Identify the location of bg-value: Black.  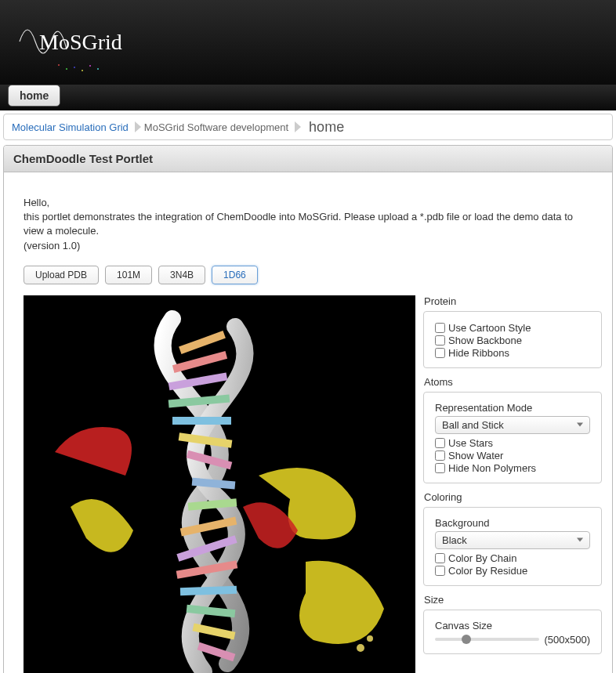
(455, 541).